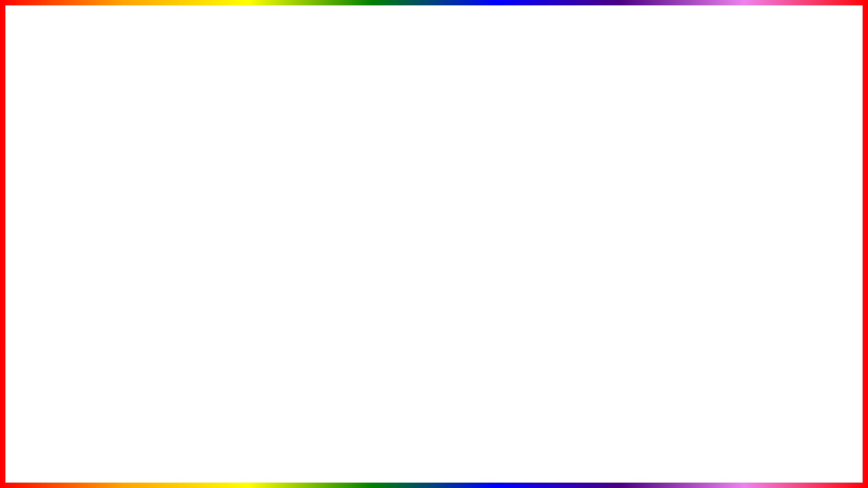 The width and height of the screenshot is (868, 488). Describe the element at coordinates (284, 320) in the screenshot. I see `fast-attack-switch` at that location.